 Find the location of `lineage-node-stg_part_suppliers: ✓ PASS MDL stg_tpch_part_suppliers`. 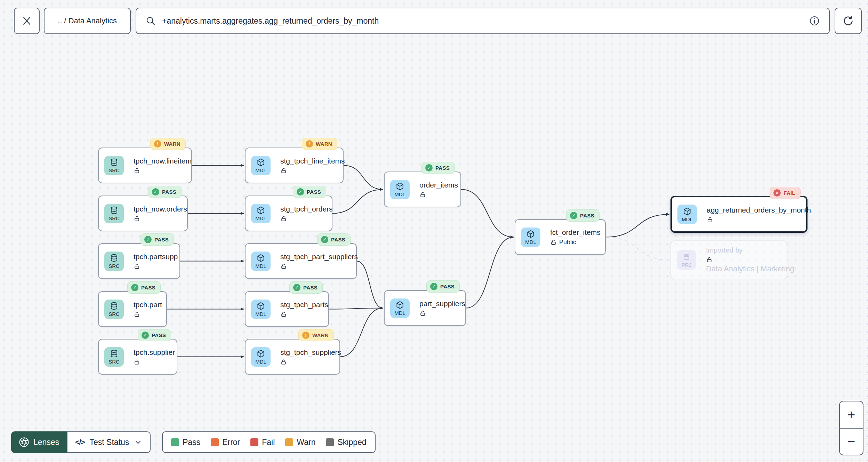

lineage-node-stg_part_suppliers: ✓ PASS MDL stg_tpch_part_suppliers is located at coordinates (301, 261).